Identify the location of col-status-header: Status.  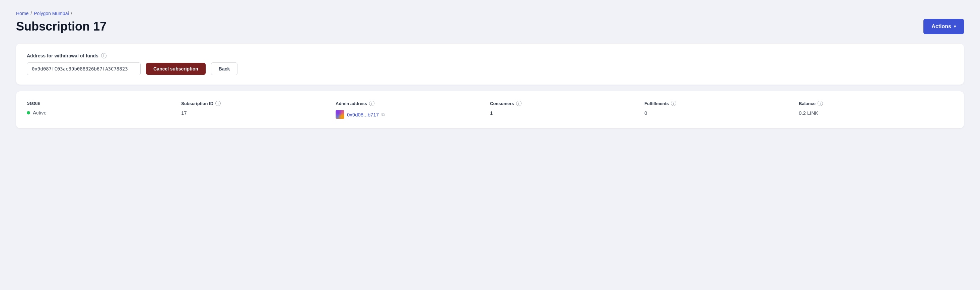
(100, 103).